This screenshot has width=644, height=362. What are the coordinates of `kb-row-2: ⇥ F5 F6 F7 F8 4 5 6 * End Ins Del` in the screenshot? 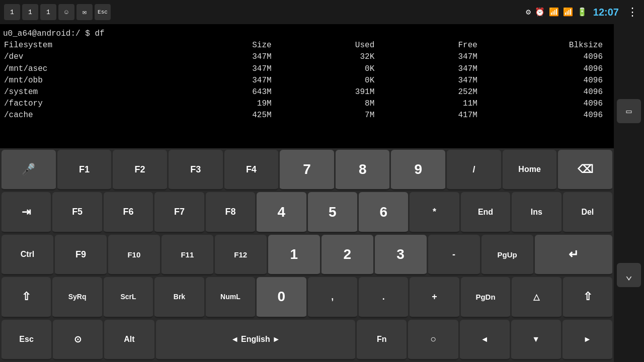 It's located at (307, 212).